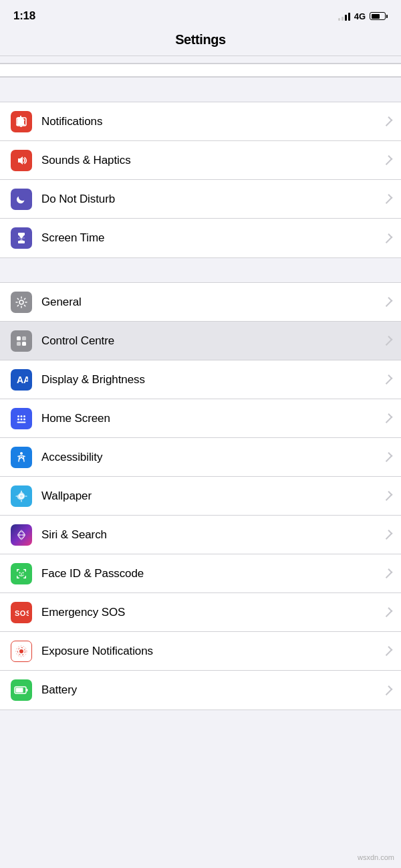 This screenshot has width=401, height=868. I want to click on battery-label: Battery, so click(211, 690).